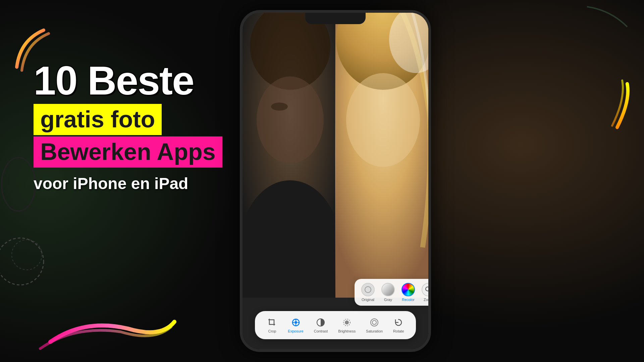  What do you see at coordinates (398, 322) in the screenshot?
I see `rotate-icon` at bounding box center [398, 322].